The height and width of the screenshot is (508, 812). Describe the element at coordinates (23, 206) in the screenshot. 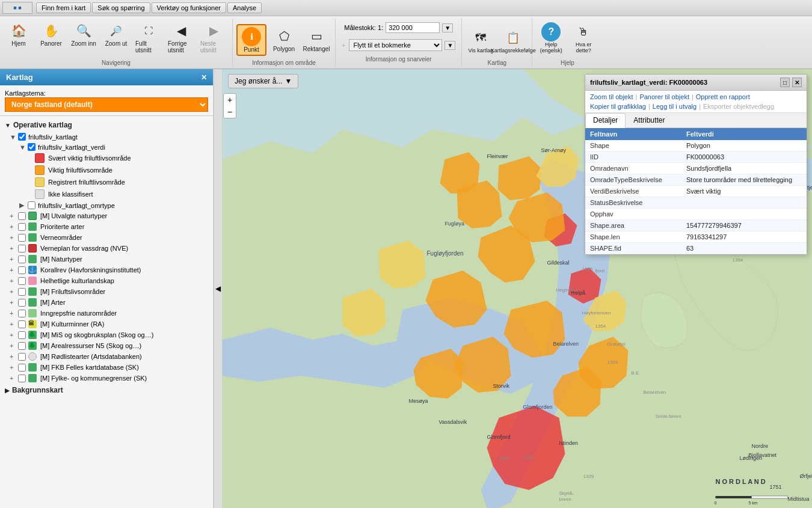

I see `expand-omrtype-icon: ▶` at that location.